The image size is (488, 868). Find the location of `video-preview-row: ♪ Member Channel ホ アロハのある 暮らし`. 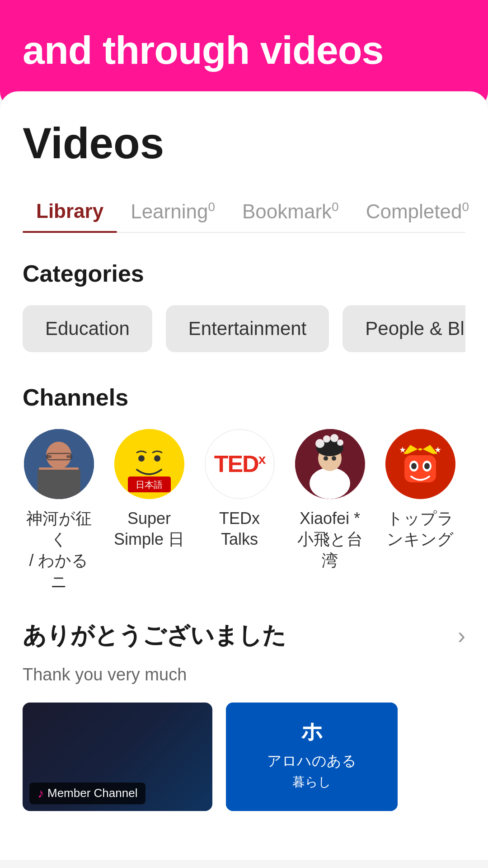

video-preview-row: ♪ Member Channel ホ アロハのある 暮らし is located at coordinates (244, 757).